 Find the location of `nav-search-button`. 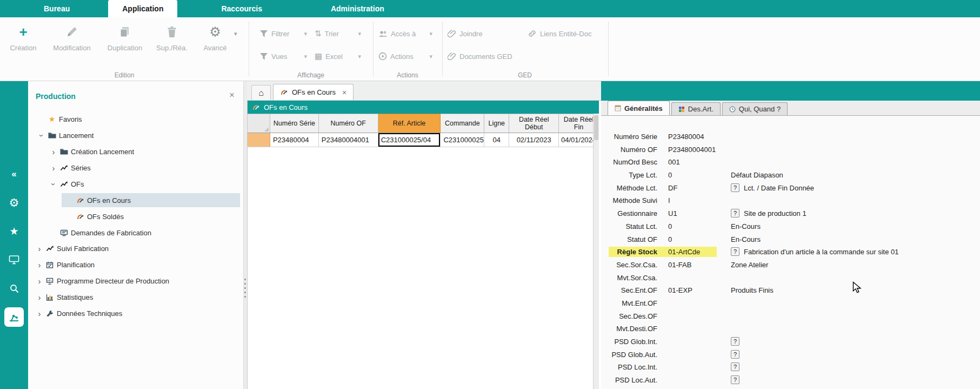

nav-search-button is located at coordinates (14, 288).